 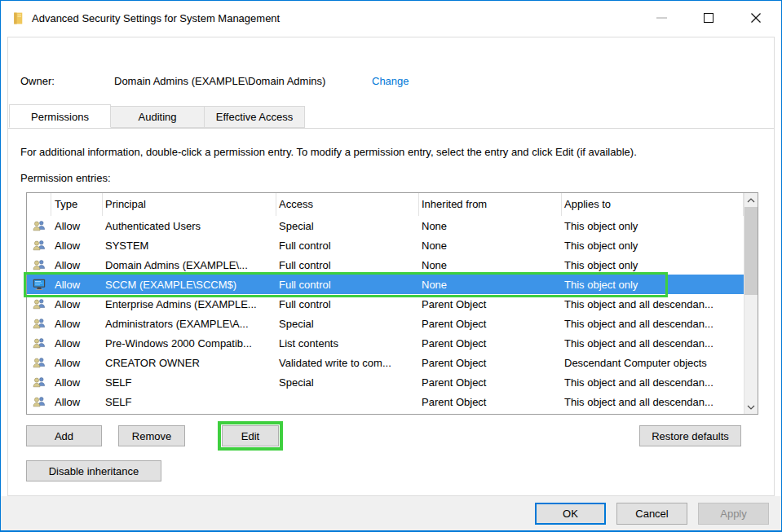 I want to click on computer-icon, so click(x=39, y=284).